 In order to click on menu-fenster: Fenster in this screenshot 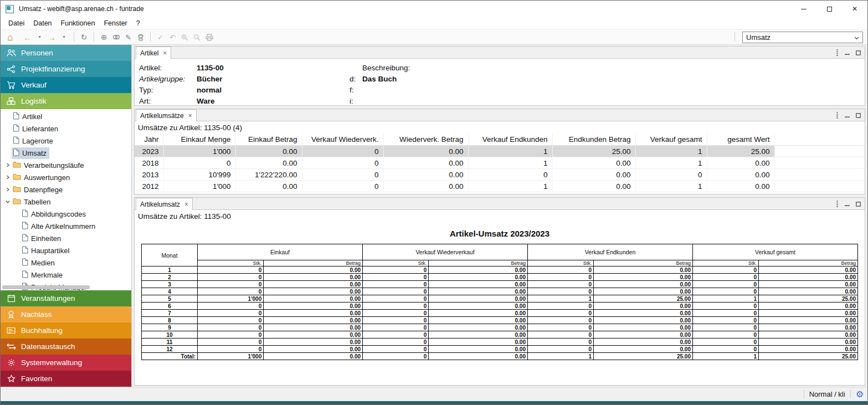, I will do `click(115, 23)`.